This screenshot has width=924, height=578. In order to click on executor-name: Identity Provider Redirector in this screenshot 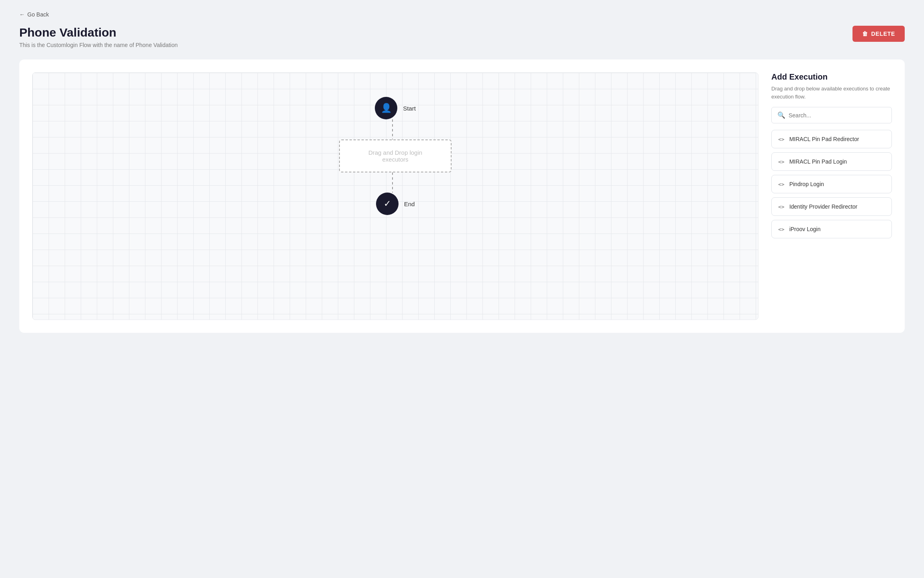, I will do `click(824, 207)`.